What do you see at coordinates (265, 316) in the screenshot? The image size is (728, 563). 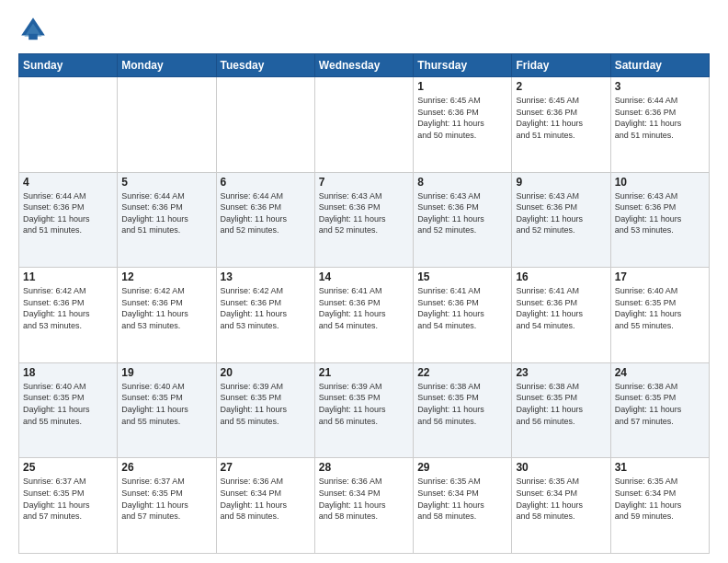 I see `calendar-cell: 13Sunrise: 6:42 AM Sunset: 6:36 PM Dayli…` at bounding box center [265, 316].